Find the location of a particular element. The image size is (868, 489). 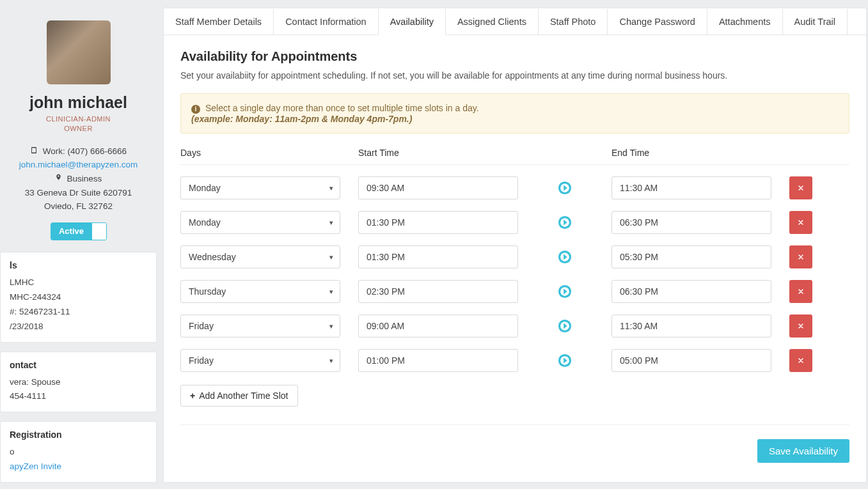

tab-staff-member-details: Staff Member Details is located at coordinates (219, 22).